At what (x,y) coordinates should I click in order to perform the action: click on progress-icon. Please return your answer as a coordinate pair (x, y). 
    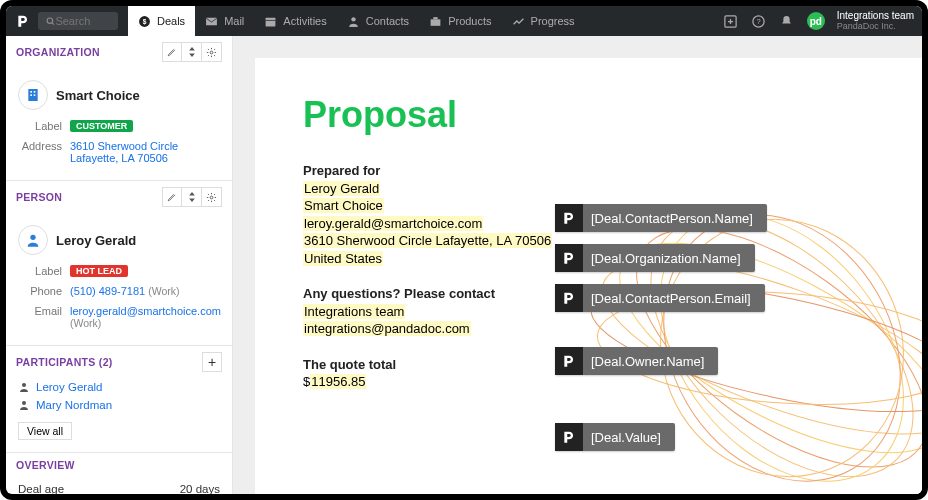
    Looking at the image, I should click on (518, 22).